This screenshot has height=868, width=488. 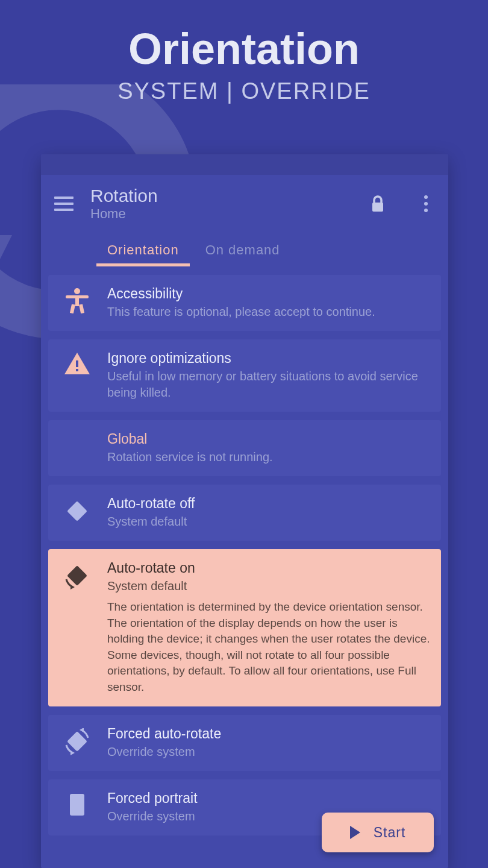 I want to click on item-global: Global Rotation service is not running., so click(x=245, y=448).